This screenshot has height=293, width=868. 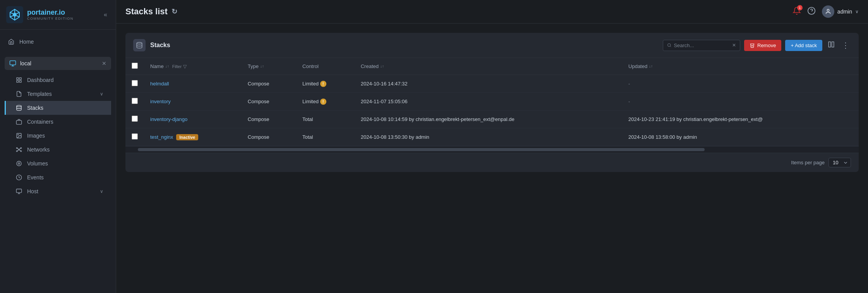 What do you see at coordinates (58, 108) in the screenshot?
I see `sidebar-item-stacks: Stacks` at bounding box center [58, 108].